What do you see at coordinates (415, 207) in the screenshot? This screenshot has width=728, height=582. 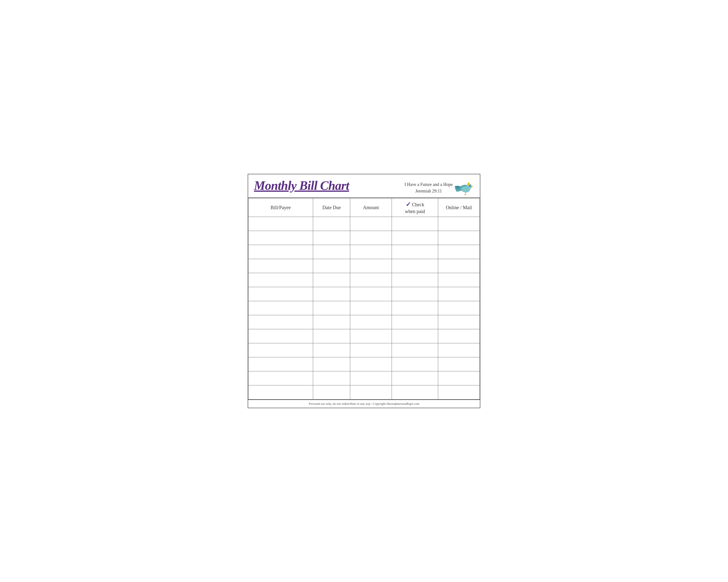 I see `col-header-check: ✓ Check when paid` at bounding box center [415, 207].